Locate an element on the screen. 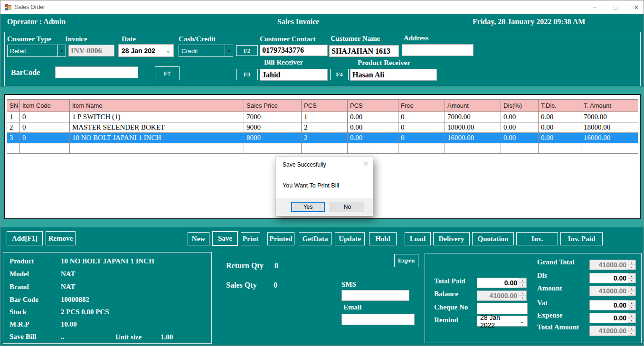  toolbar-button-getdata: GetData is located at coordinates (315, 239).